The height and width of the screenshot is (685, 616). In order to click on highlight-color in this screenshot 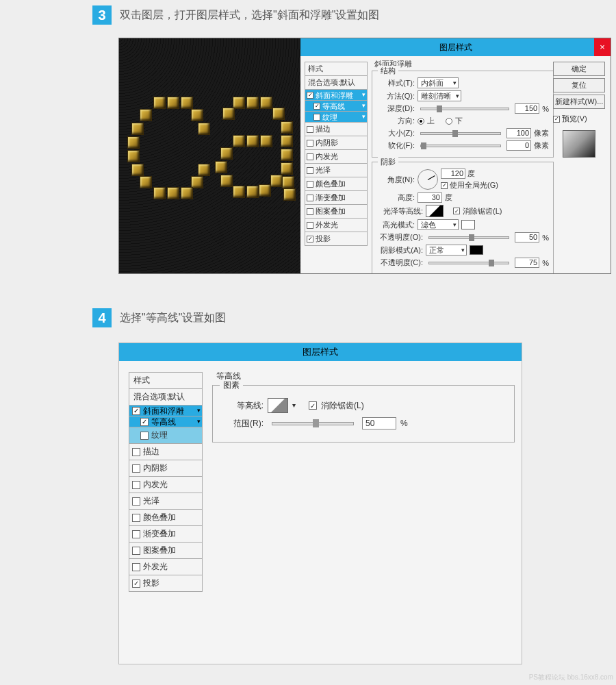, I will do `click(468, 225)`.